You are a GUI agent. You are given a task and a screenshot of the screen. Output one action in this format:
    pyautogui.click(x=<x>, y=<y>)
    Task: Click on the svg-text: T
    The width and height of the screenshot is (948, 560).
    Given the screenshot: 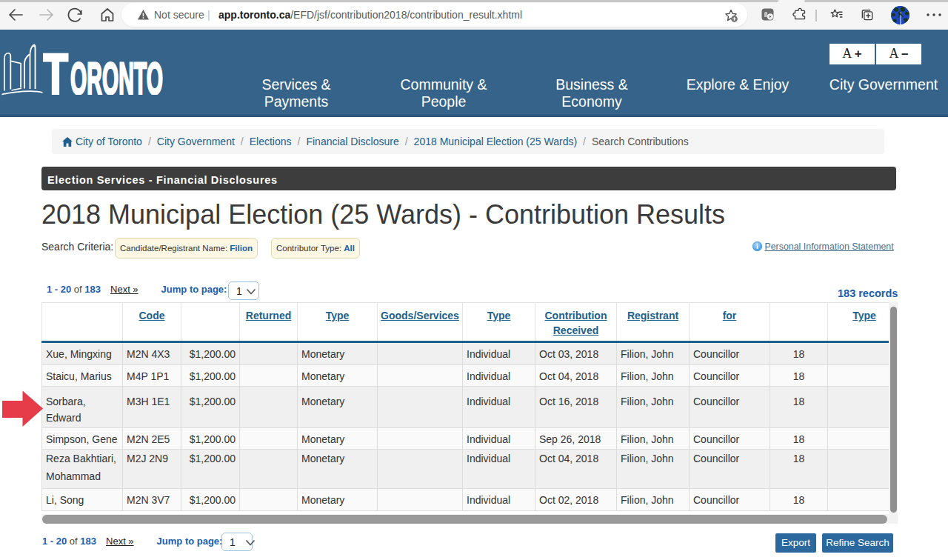 What is the action you would take?
    pyautogui.click(x=56, y=73)
    